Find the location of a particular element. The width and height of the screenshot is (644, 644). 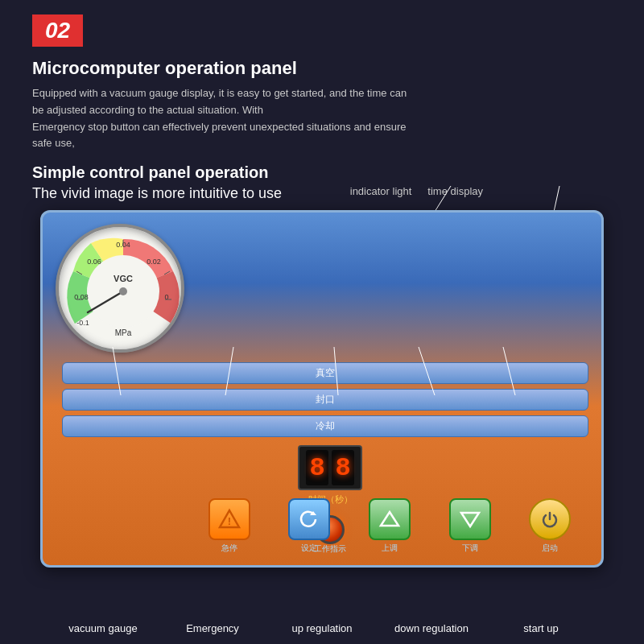

down-arrow-icon is located at coordinates (470, 519).